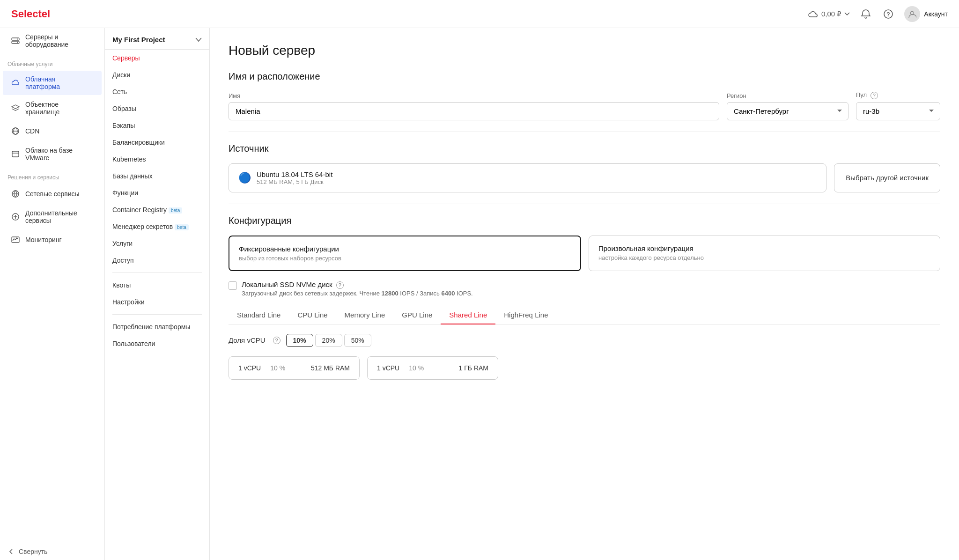 This screenshot has height=560, width=959. What do you see at coordinates (584, 77) in the screenshot?
I see `name-section-title: Имя и расположение` at bounding box center [584, 77].